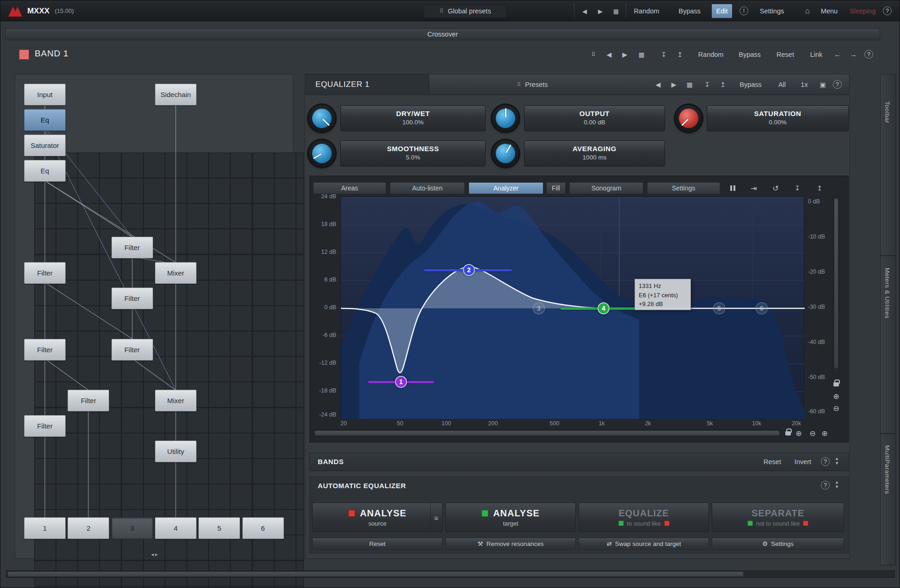 This screenshot has height=588, width=900. Describe the element at coordinates (401, 382) in the screenshot. I see `band-1-handle: 1` at that location.